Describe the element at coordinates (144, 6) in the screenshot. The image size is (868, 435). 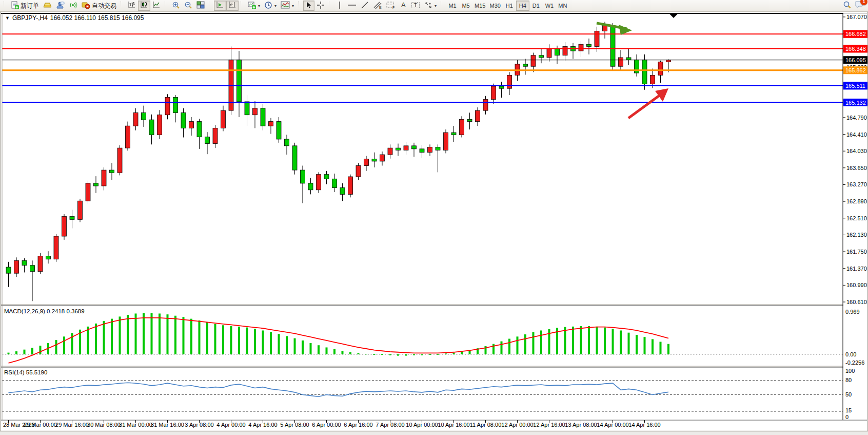
I see `candlestick-type-button` at that location.